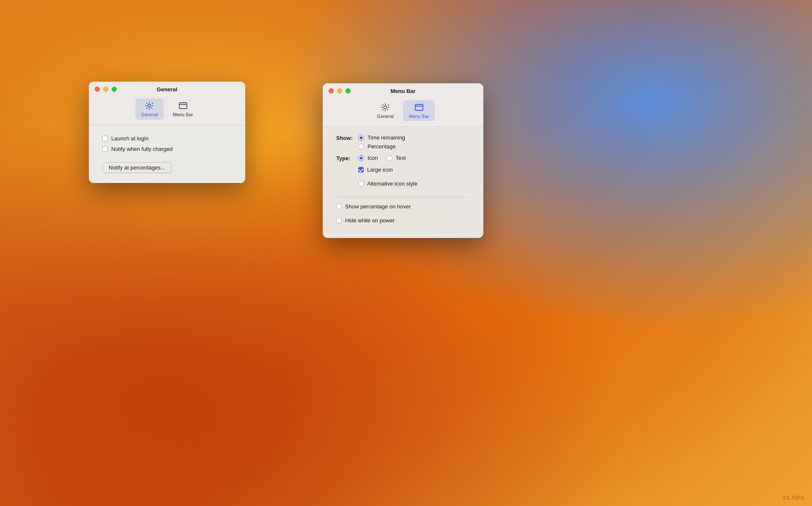 This screenshot has width=812, height=506. Describe the element at coordinates (150, 115) in the screenshot. I see `tab-general-label: General` at that location.